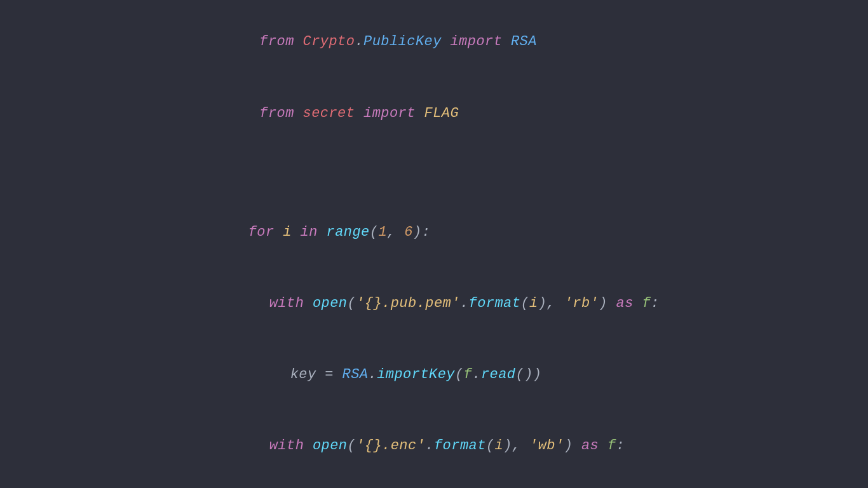 The image size is (868, 488). Describe the element at coordinates (333, 375) in the screenshot. I see `eq-1: =` at that location.